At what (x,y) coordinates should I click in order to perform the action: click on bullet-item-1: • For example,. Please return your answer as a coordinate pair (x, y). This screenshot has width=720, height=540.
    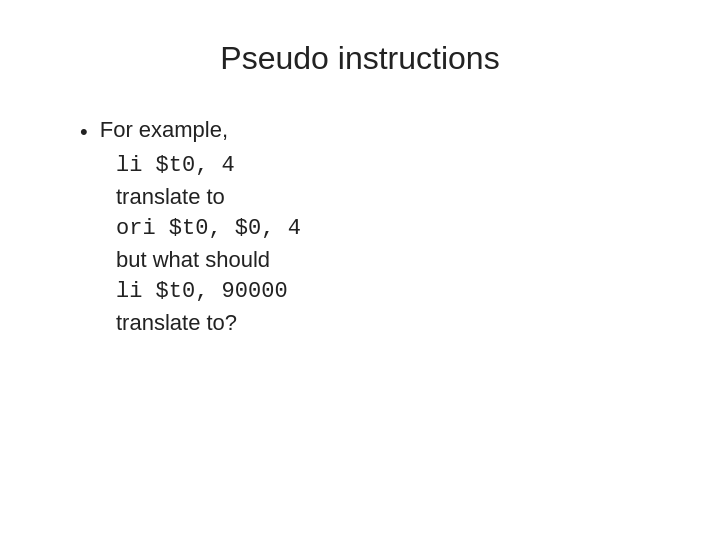
    Looking at the image, I should click on (370, 131).